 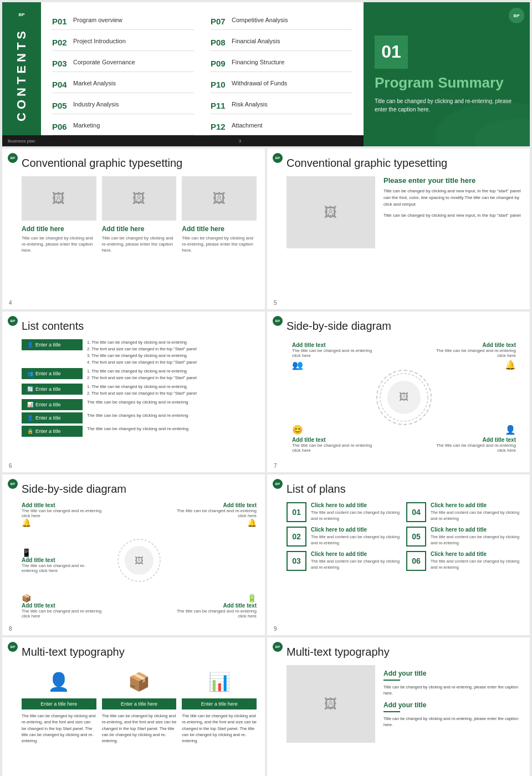 What do you see at coordinates (275, 629) in the screenshot?
I see `slide7-page: 9` at bounding box center [275, 629].